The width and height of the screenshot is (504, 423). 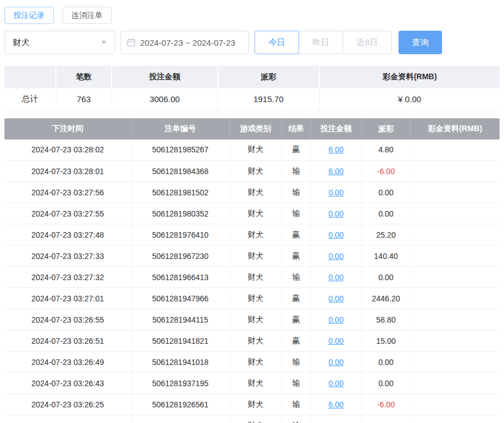 What do you see at coordinates (188, 42) in the screenshot?
I see `date-range-value: 2024-07-23 ~ 2024-07-23` at bounding box center [188, 42].